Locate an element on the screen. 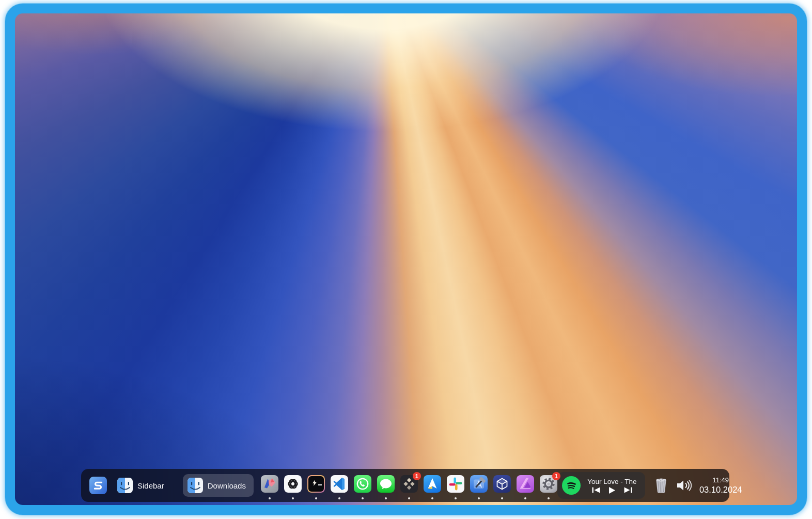  now-playing-track-title: Your Love - The is located at coordinates (612, 481).